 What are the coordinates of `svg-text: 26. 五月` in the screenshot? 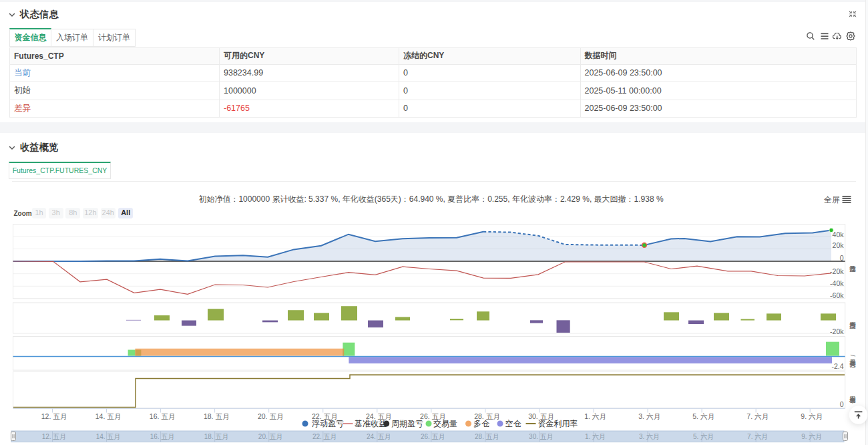 It's located at (433, 437).